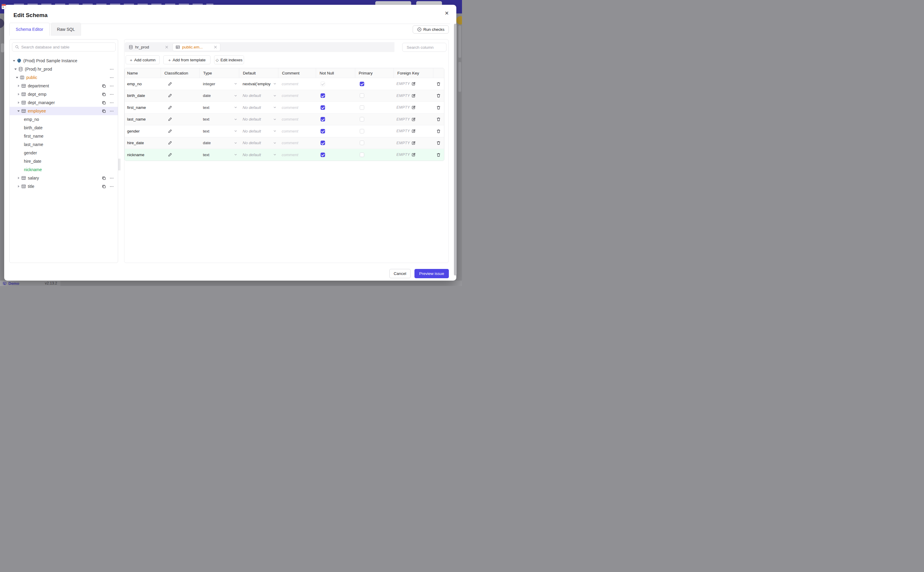 This screenshot has height=572, width=924. What do you see at coordinates (455, 149) in the screenshot?
I see `page-scrollbar` at bounding box center [455, 149].